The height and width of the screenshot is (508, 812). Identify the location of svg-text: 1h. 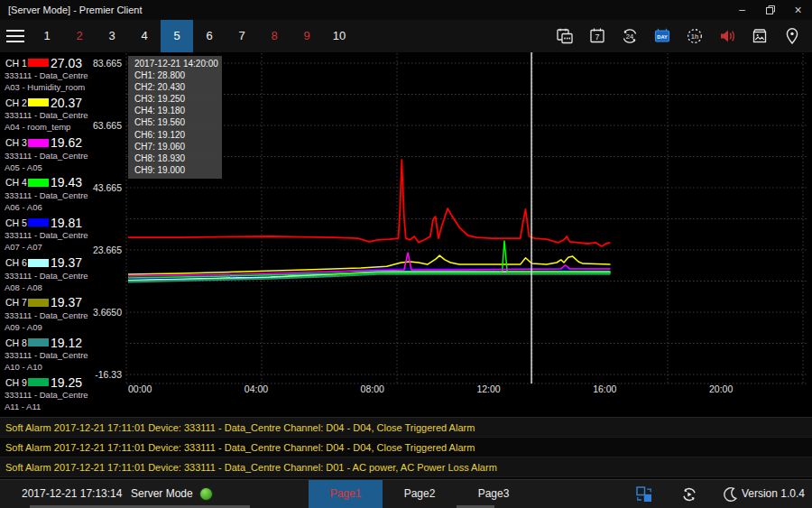
(695, 36).